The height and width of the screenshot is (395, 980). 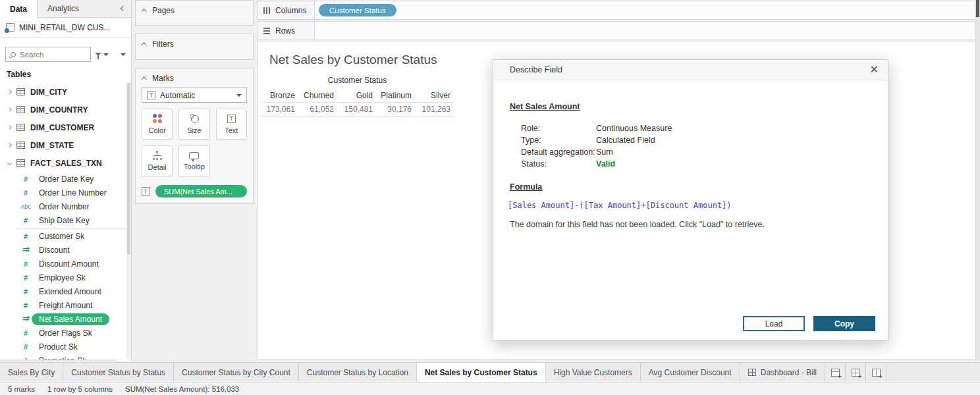 I want to click on value-cell: 101,263, so click(x=435, y=109).